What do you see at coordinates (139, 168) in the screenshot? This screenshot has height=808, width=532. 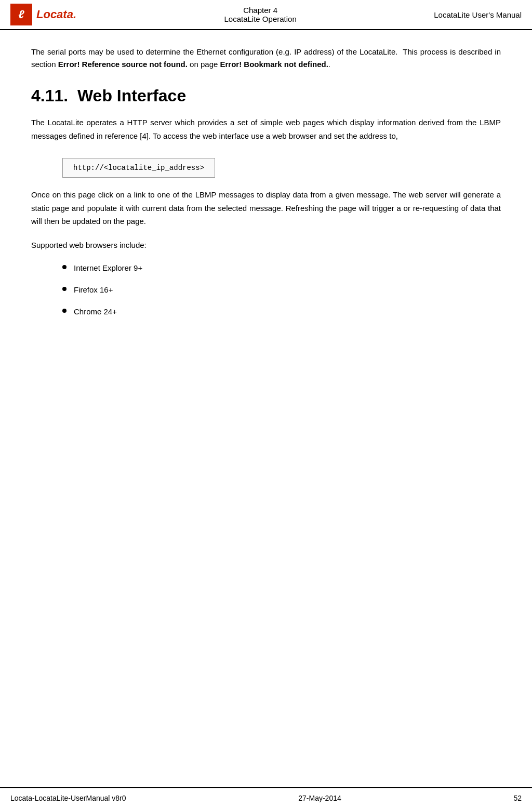 I see `code-block: http://<locatalite_ip_address>` at bounding box center [139, 168].